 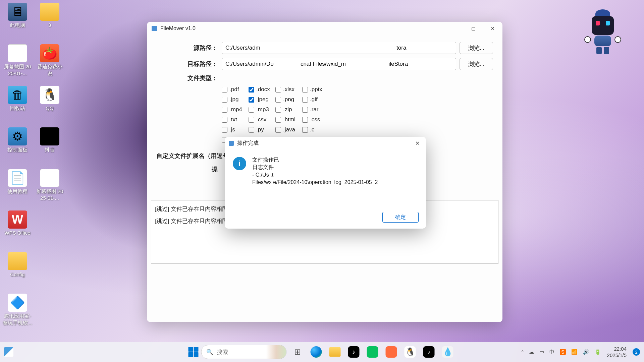 I want to click on wifi-icon: 📶, so click(x=574, y=352).